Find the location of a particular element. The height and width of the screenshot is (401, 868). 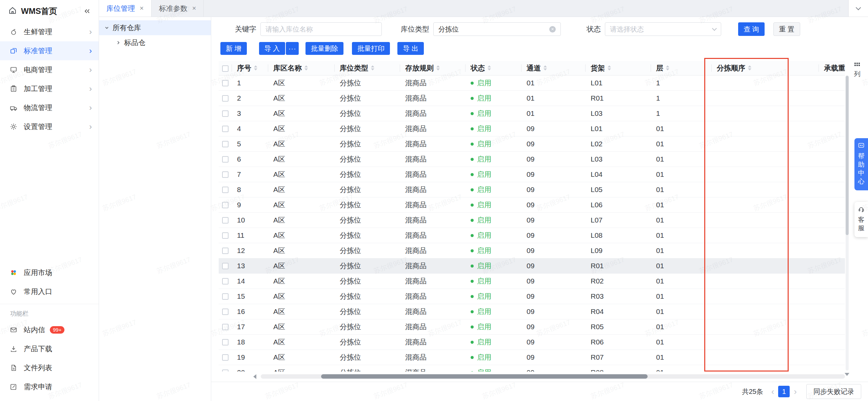

table-row: 9A区分拣位混商品启用09L0601 is located at coordinates (532, 205).